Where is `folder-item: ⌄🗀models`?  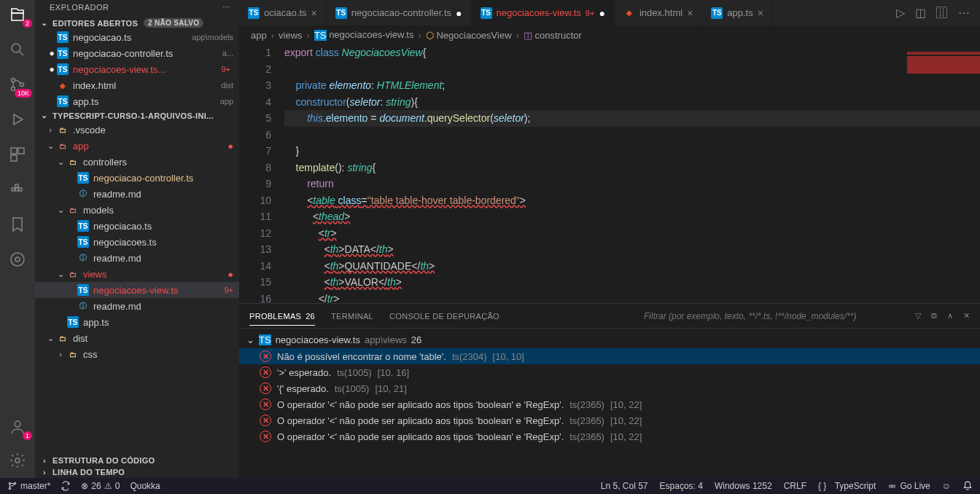 folder-item: ⌄🗀models is located at coordinates (137, 210).